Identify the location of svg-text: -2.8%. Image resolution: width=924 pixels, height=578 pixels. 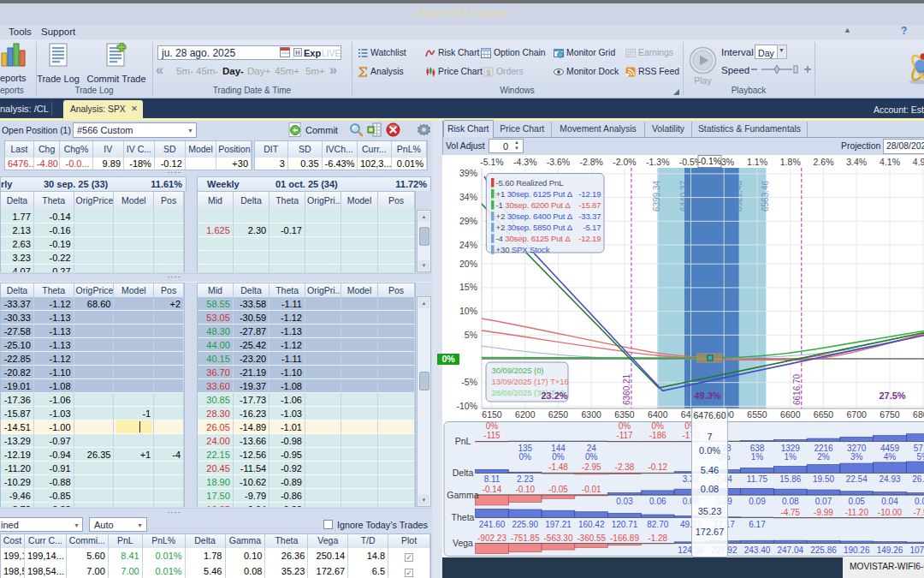
(590, 162).